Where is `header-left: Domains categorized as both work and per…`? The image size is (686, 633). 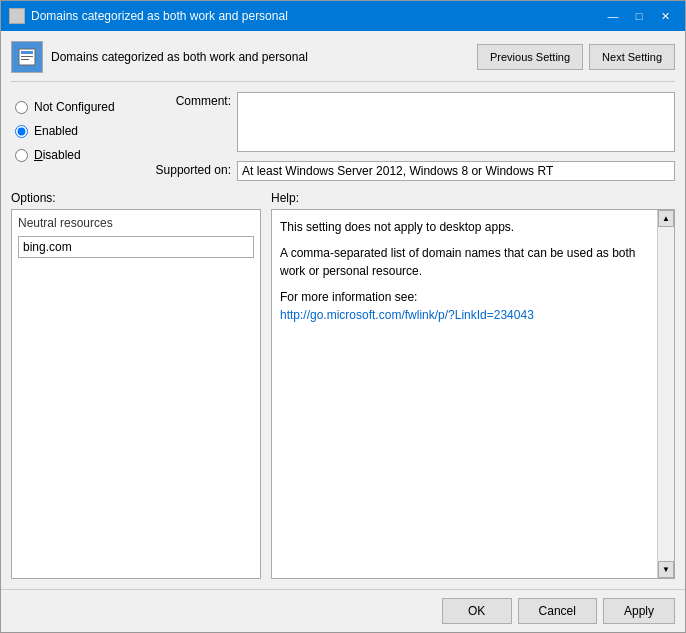
header-left: Domains categorized as both work and per… is located at coordinates (160, 57).